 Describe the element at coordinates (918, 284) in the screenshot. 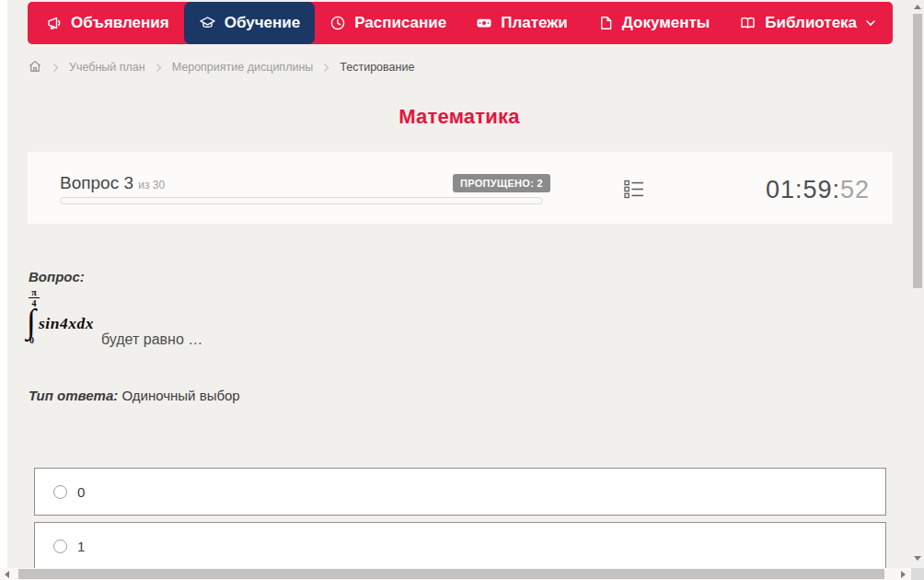

I see `vertical-scrollbar` at that location.